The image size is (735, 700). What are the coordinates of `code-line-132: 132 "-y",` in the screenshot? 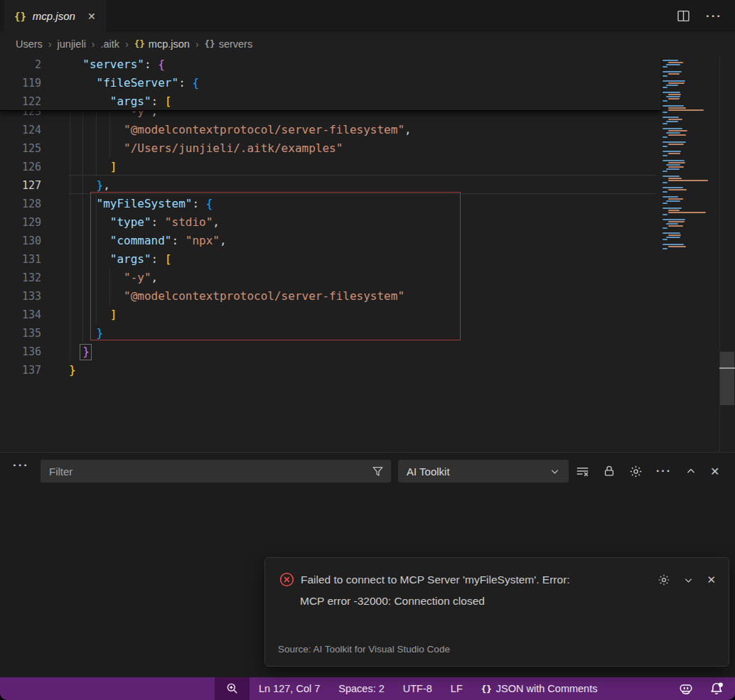 It's located at (331, 278).